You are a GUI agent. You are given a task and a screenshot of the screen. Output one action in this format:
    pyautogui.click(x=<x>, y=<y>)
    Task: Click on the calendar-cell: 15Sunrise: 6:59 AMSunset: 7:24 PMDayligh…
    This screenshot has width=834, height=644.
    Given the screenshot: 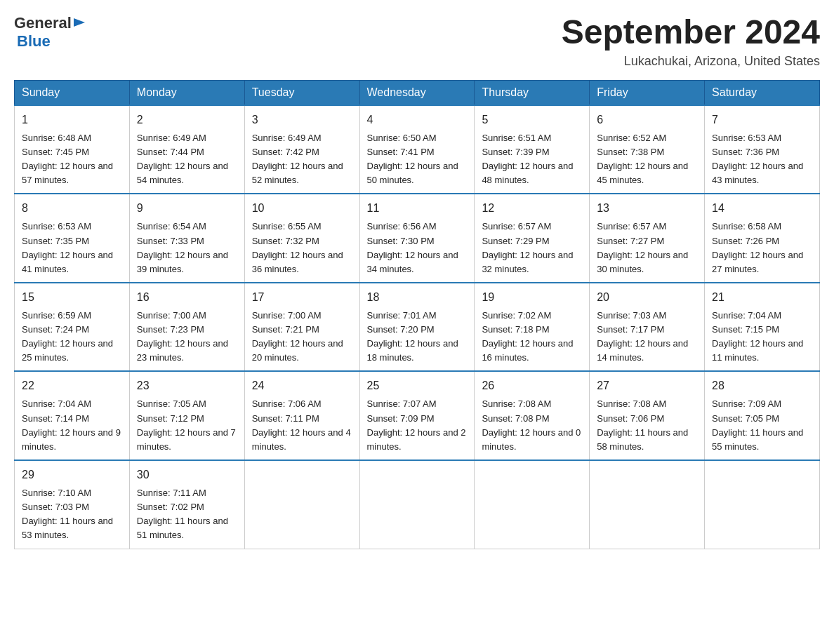 What is the action you would take?
    pyautogui.click(x=72, y=327)
    